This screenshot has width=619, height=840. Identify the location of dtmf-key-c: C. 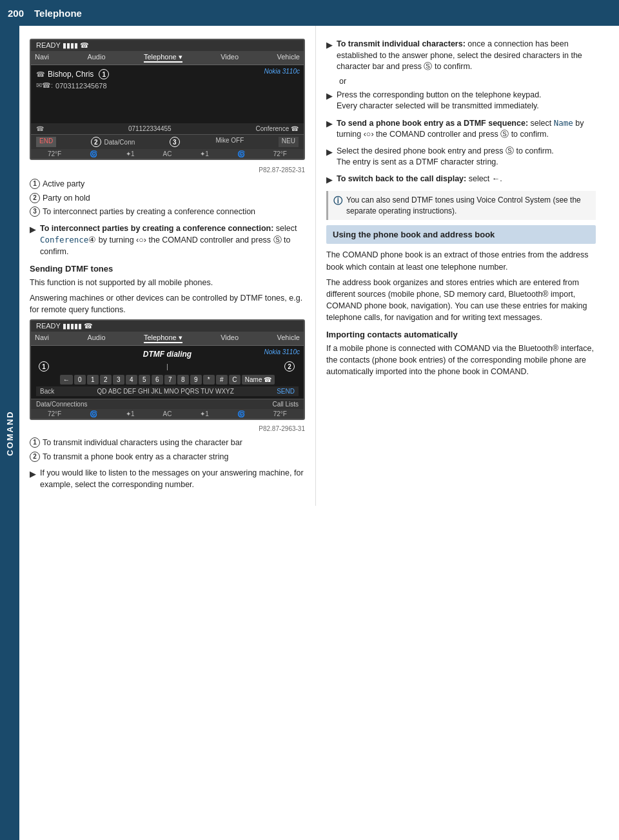
(235, 379).